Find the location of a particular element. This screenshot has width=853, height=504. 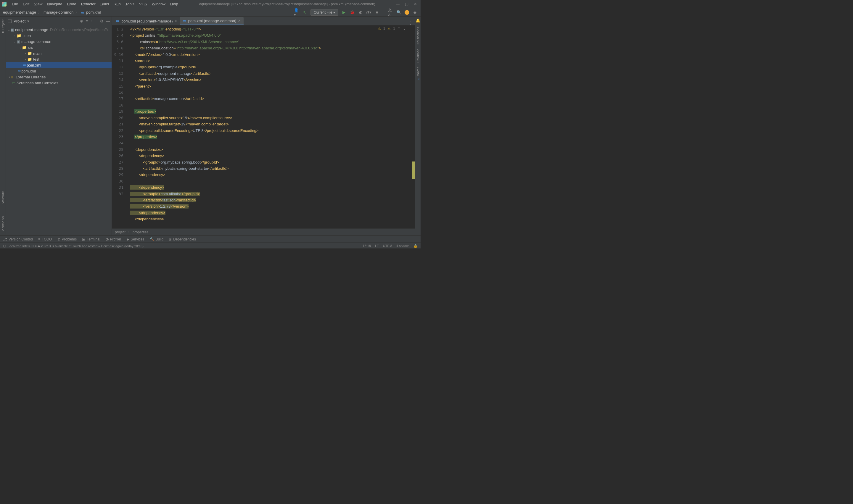

dropdown-icon: ▾ is located at coordinates (28, 21).